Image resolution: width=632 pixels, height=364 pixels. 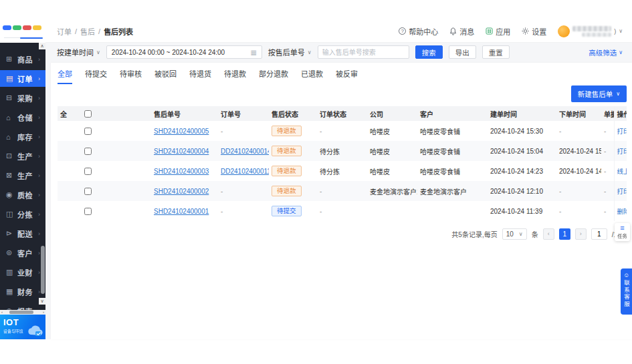 I want to click on sidebar-item-label: 订单, so click(x=25, y=79).